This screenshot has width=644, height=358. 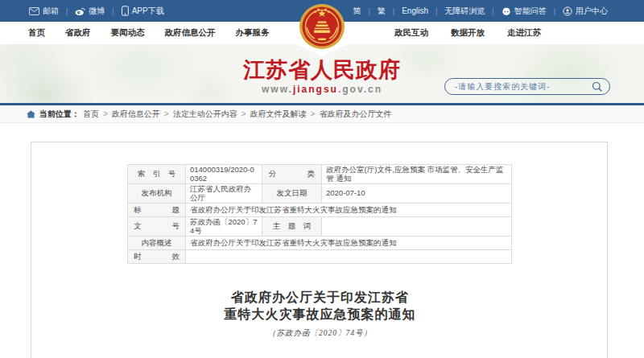 I want to click on search-box, so click(x=527, y=87).